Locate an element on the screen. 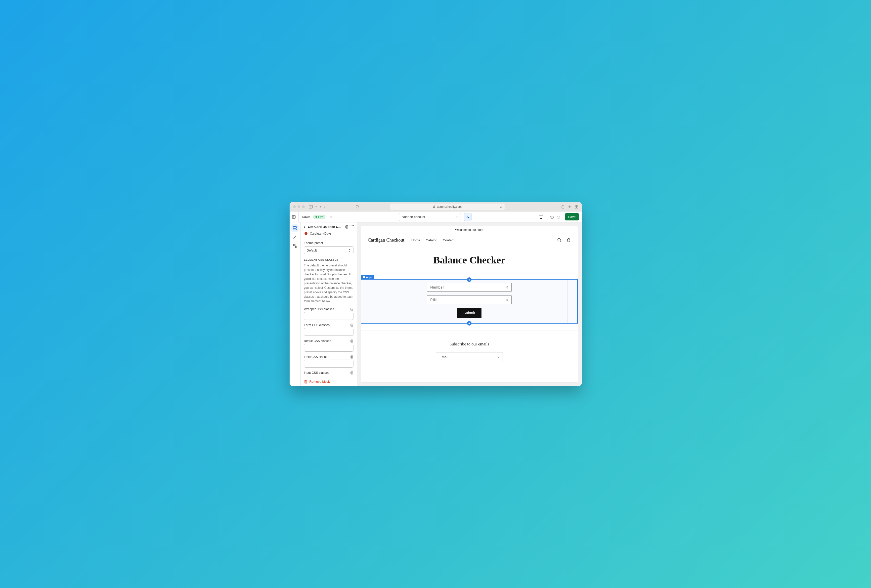 The image size is (871, 588). form-css-label: Form CSS classes is located at coordinates (317, 325).